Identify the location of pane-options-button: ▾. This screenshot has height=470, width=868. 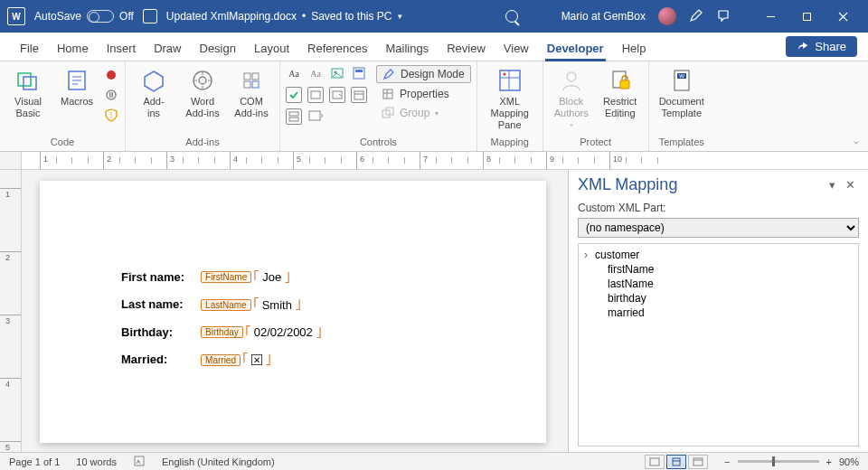
(832, 184).